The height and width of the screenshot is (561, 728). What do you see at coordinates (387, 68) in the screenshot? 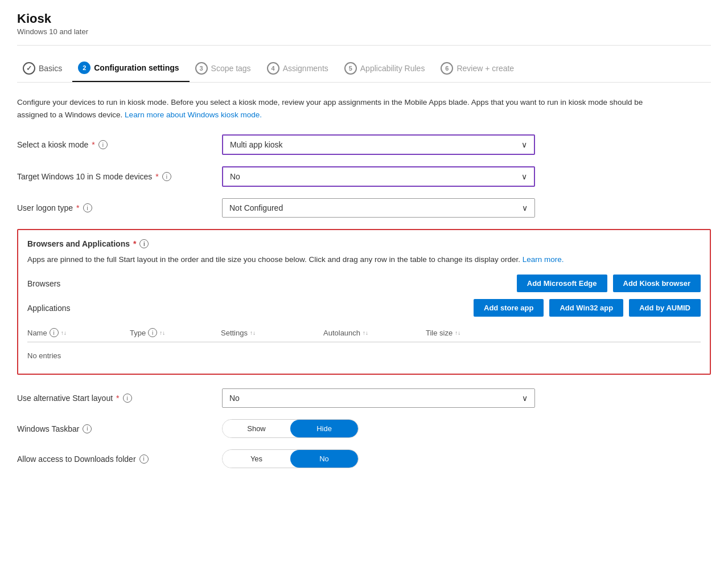
I see `wizard-step-applicability: 5 Applicability Rules` at bounding box center [387, 68].